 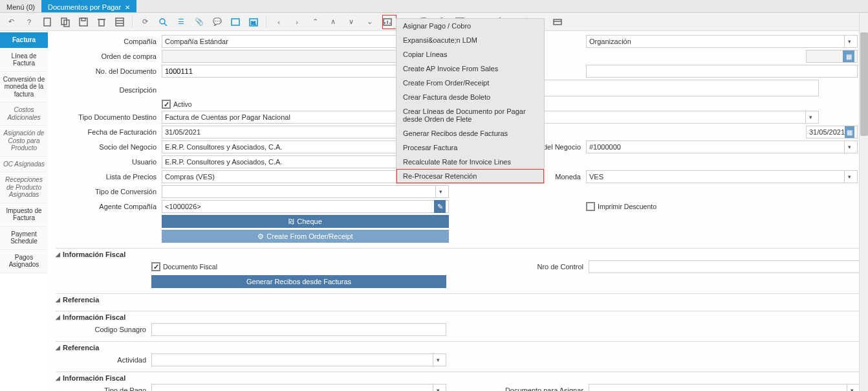 What do you see at coordinates (724, 387) in the screenshot?
I see `docasig-field: ▾` at bounding box center [724, 387].